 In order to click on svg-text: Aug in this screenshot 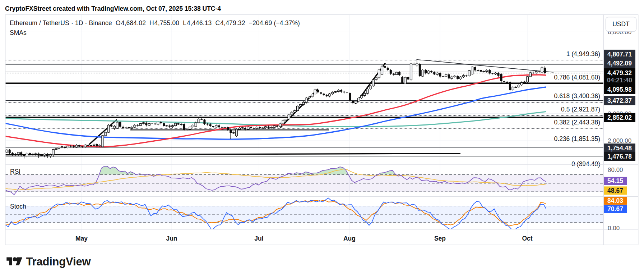, I will do `click(349, 238)`.